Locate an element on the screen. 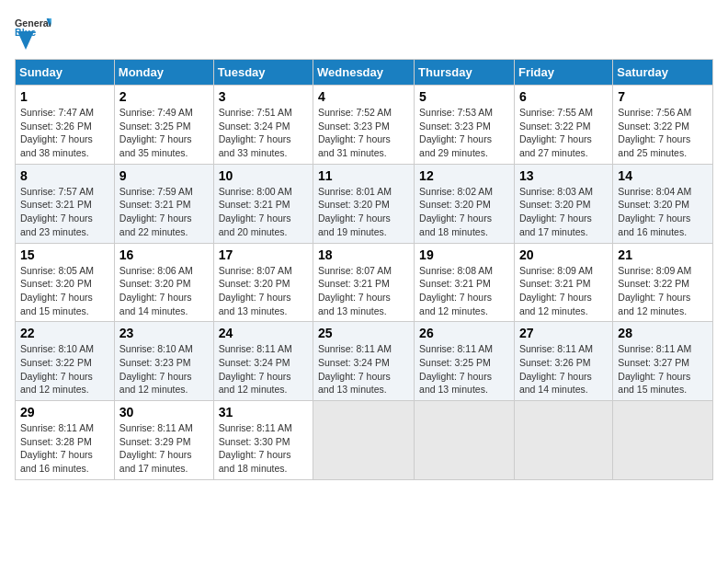 Image resolution: width=728 pixels, height=563 pixels. col-header-tuesday: Tuesday is located at coordinates (263, 73).